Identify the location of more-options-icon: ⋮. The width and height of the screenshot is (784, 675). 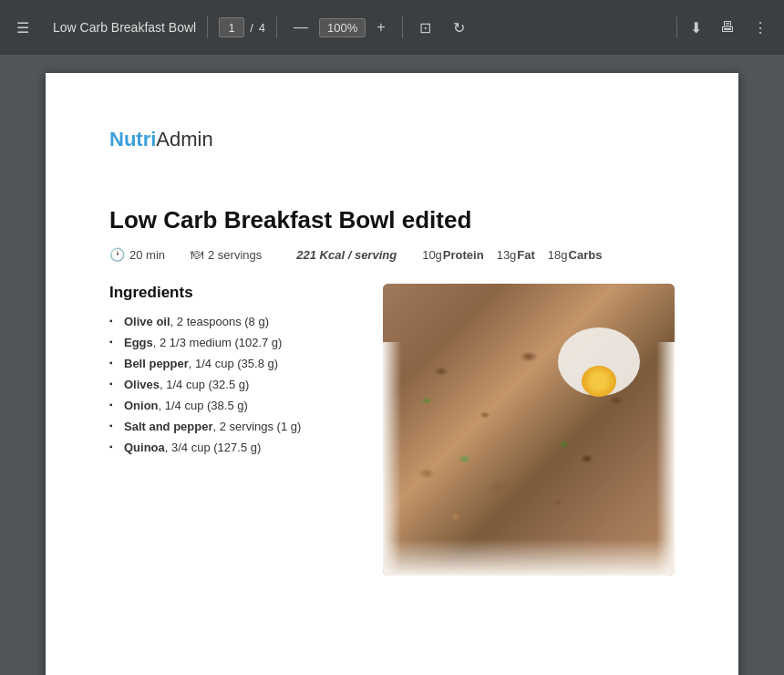
(760, 27).